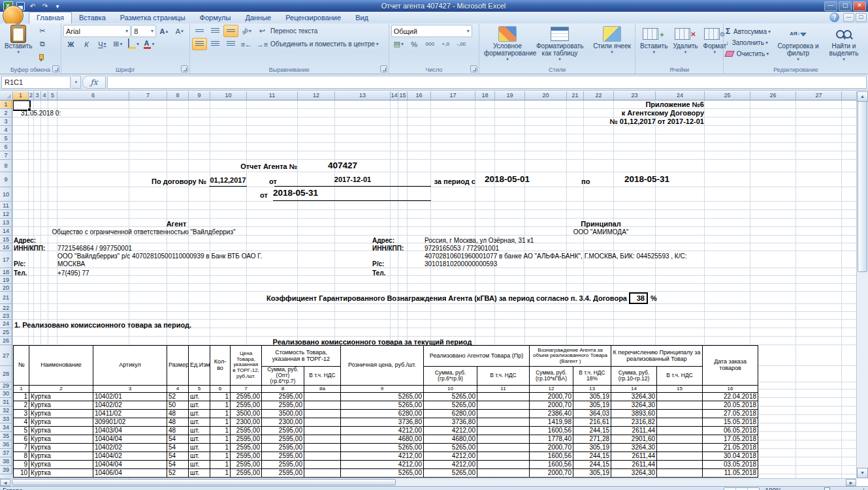  Describe the element at coordinates (363, 95) in the screenshot. I see `column-header-13: 13` at that location.